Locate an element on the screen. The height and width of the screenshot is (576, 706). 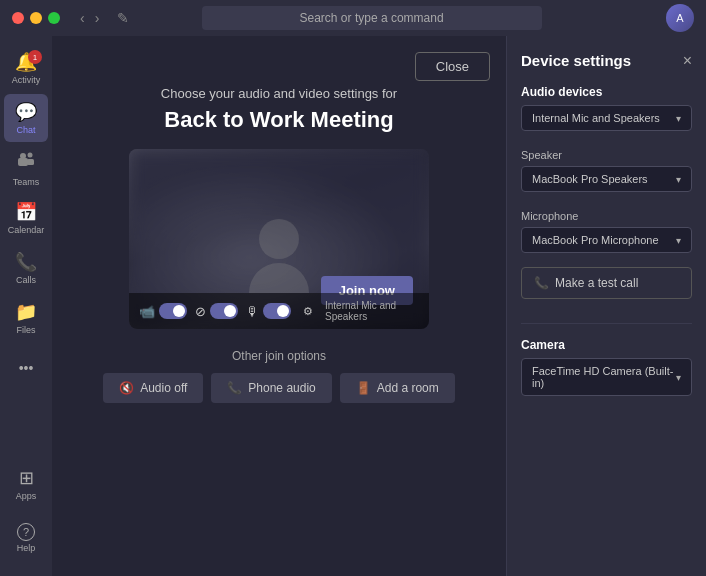
test-call-label: Make a test call is located at coordinates (596, 283).